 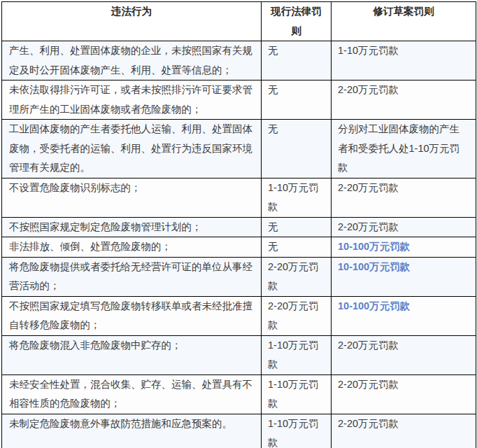 I want to click on table-row: 不按照国家规定制定危险废物管理计划的； 无 2-20万元罚款, so click(x=239, y=227).